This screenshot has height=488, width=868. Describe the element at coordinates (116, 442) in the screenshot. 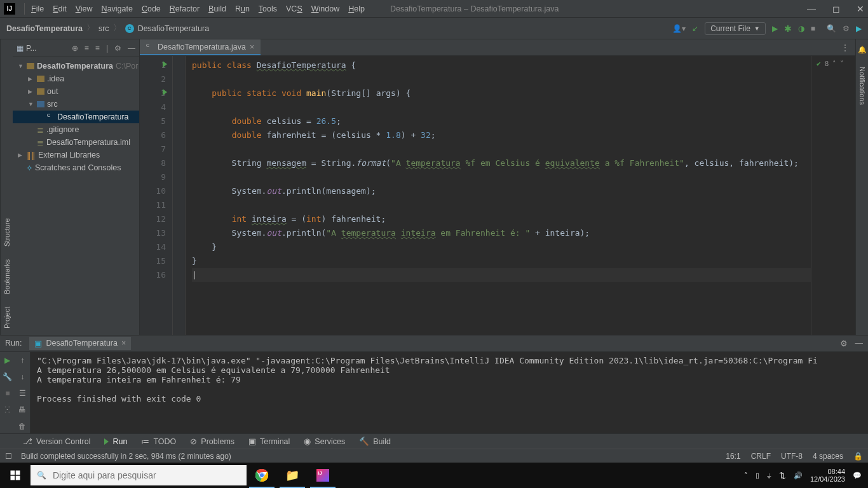

I see `tab-run: Run` at that location.